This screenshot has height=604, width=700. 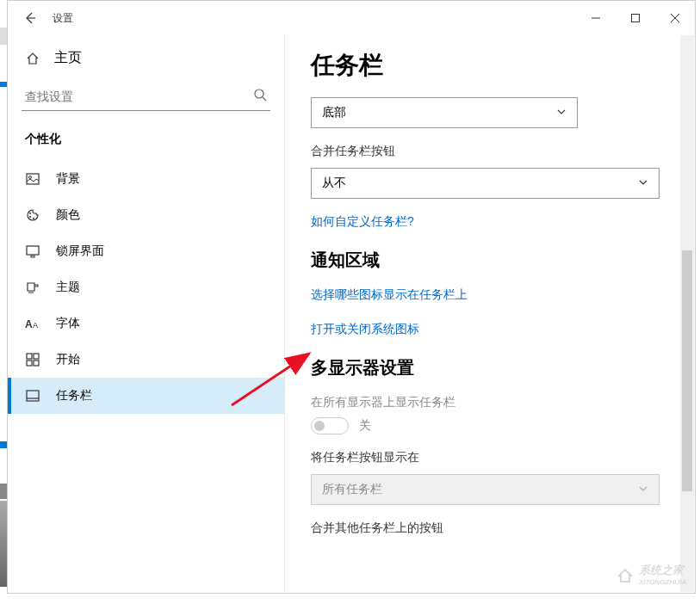 I want to click on palette-icon, so click(x=33, y=215).